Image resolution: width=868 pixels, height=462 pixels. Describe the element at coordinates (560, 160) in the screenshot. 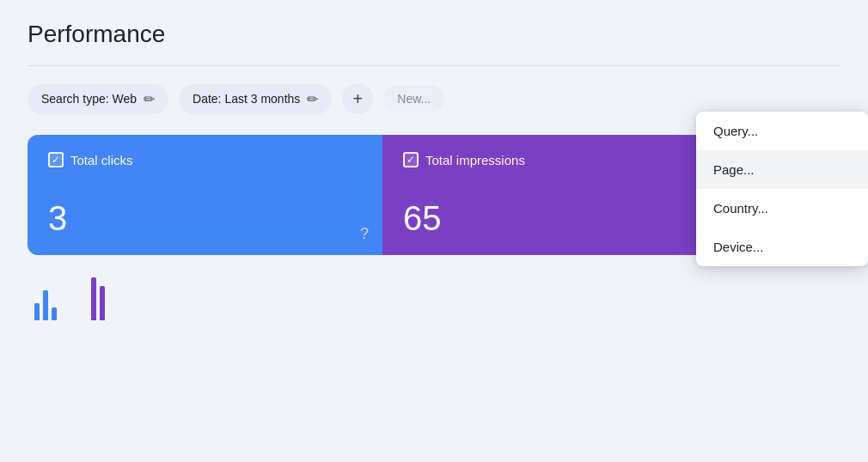

I see `metric-header-impressions: ✓ Total impressions` at that location.